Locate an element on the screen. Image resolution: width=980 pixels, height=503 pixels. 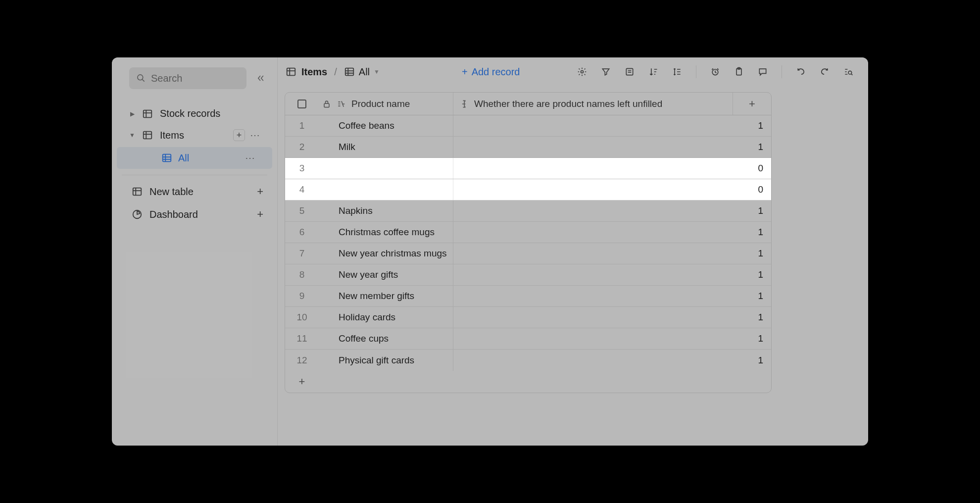
search-placeholder: Search is located at coordinates (166, 78).